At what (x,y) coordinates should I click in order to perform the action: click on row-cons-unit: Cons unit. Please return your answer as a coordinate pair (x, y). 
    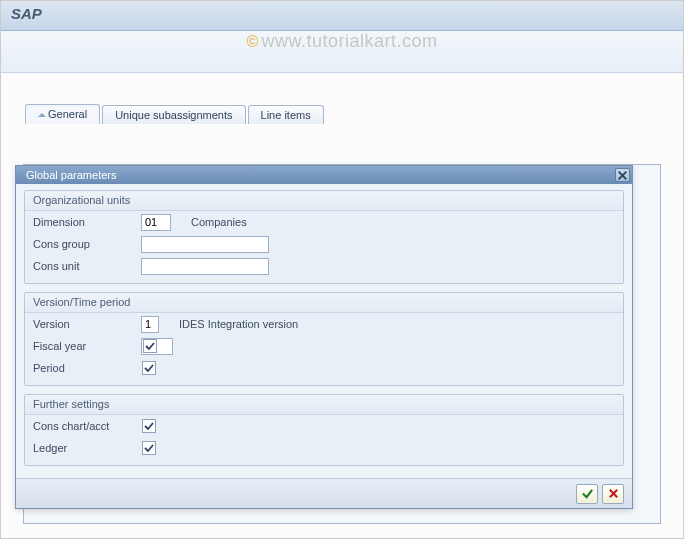
    Looking at the image, I should click on (324, 266).